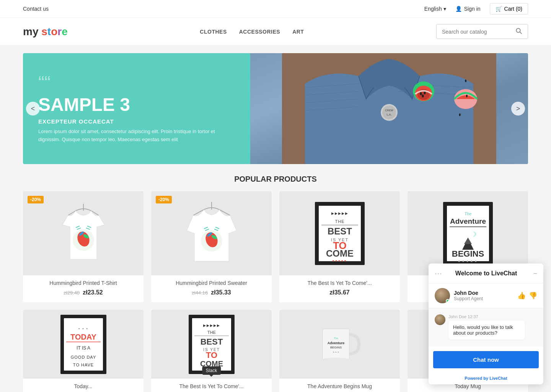  What do you see at coordinates (340, 247) in the screenshot?
I see `product-card-3: ▶▶▶▶▶ THE BEST IS YET TO COME ♥♥♥♥♥ The …` at bounding box center [340, 247].